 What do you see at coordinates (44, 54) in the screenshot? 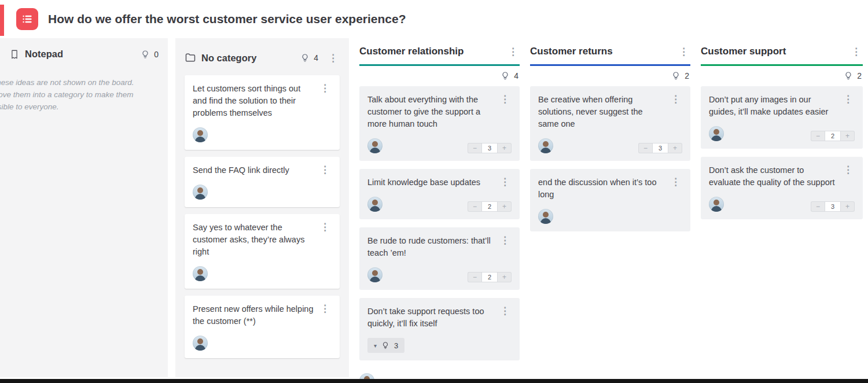
I see `notepad-title: Notepad` at bounding box center [44, 54].